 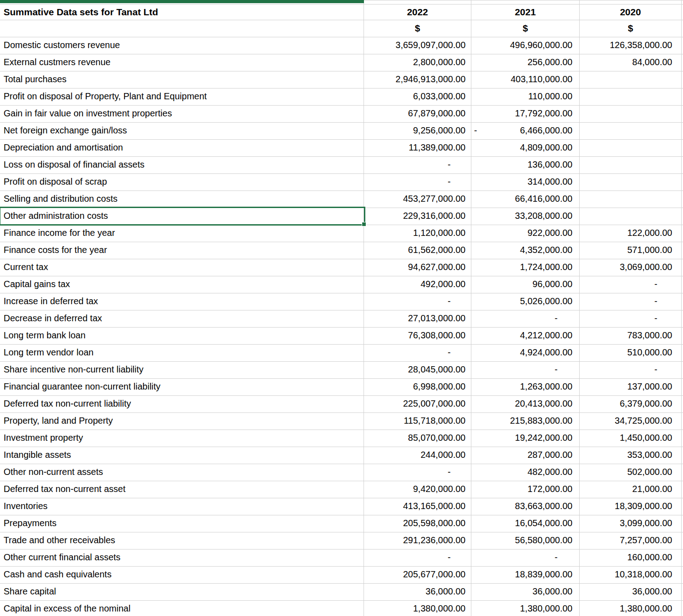 What do you see at coordinates (182, 268) in the screenshot?
I see `row-label-cell: Current tax` at bounding box center [182, 268].